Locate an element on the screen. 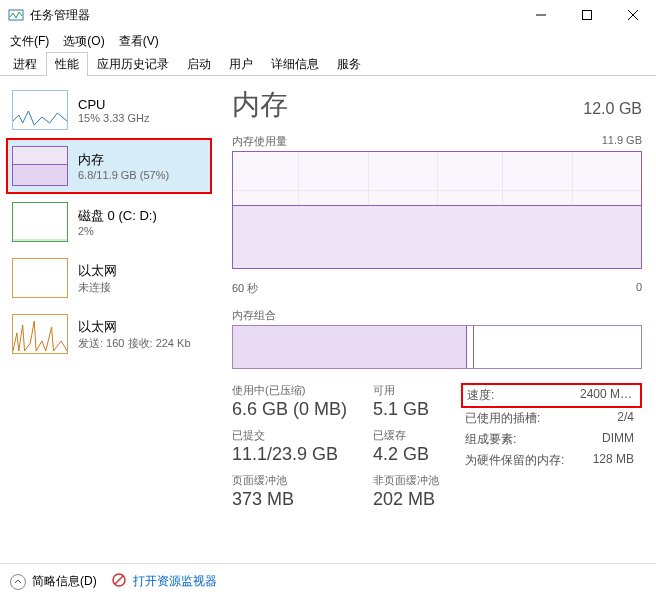  hwreserve-value: 128 MB is located at coordinates (614, 460).